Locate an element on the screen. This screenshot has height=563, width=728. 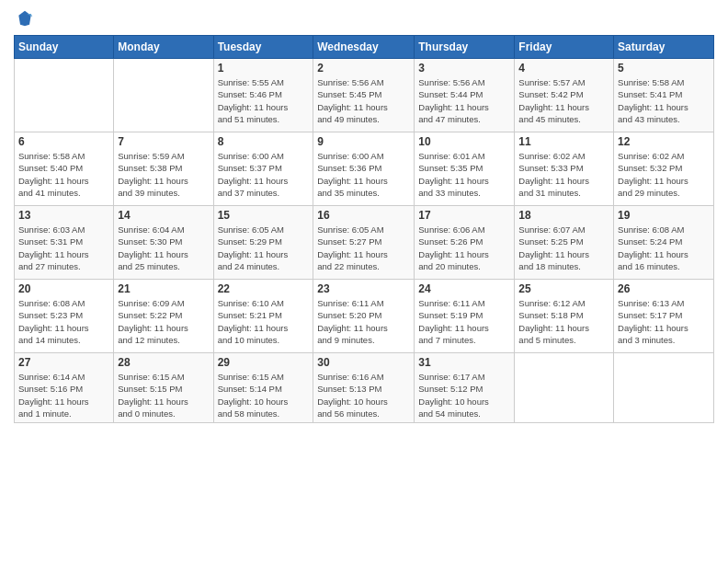
day-info: Sunrise: 6:15 AM Sunset: 5:15 PM Dayligh… is located at coordinates (164, 396).